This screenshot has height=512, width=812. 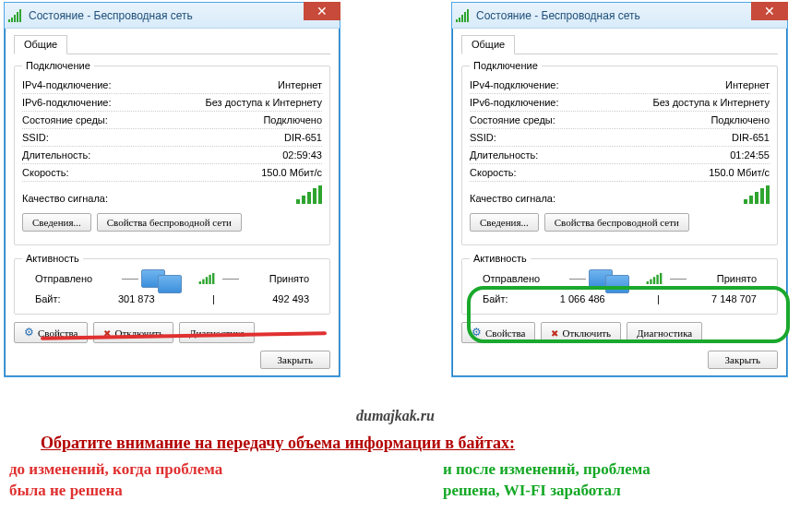 I want to click on bytes-recv: 492 493, so click(x=291, y=299).